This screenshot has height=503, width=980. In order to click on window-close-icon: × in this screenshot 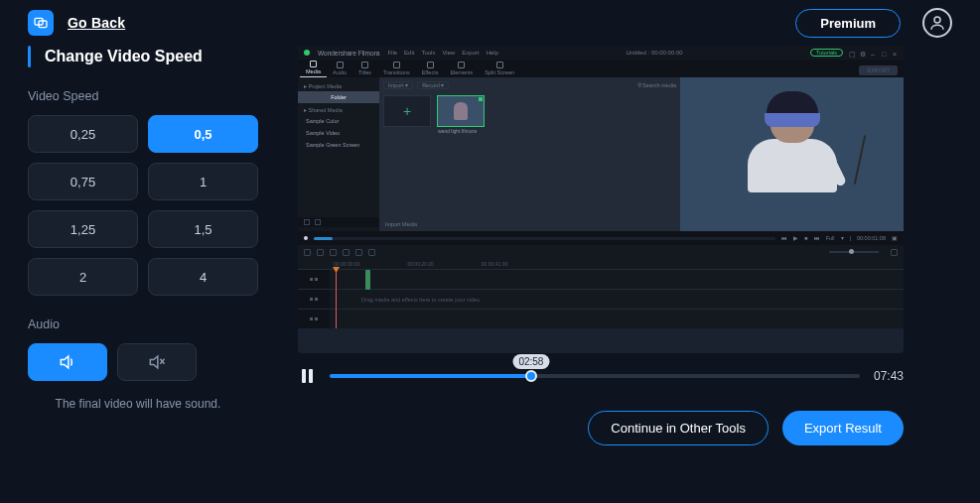, I will do `click(896, 54)`.